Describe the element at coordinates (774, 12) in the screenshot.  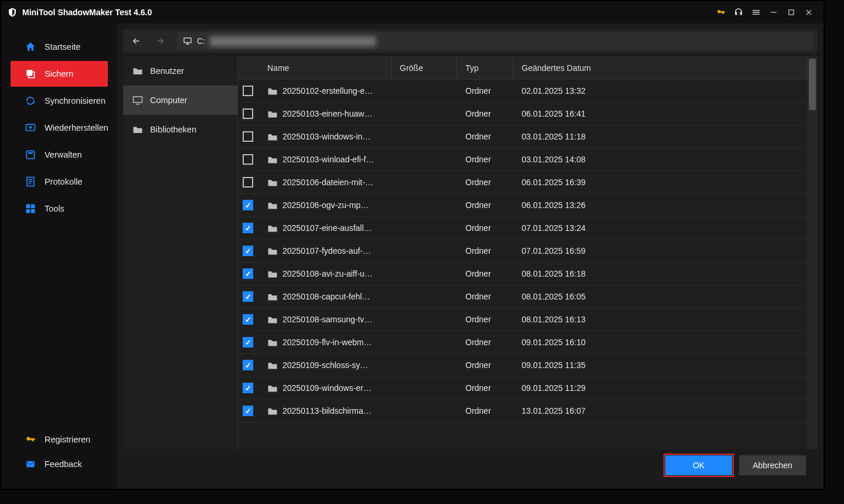
I see `minimize-button` at that location.